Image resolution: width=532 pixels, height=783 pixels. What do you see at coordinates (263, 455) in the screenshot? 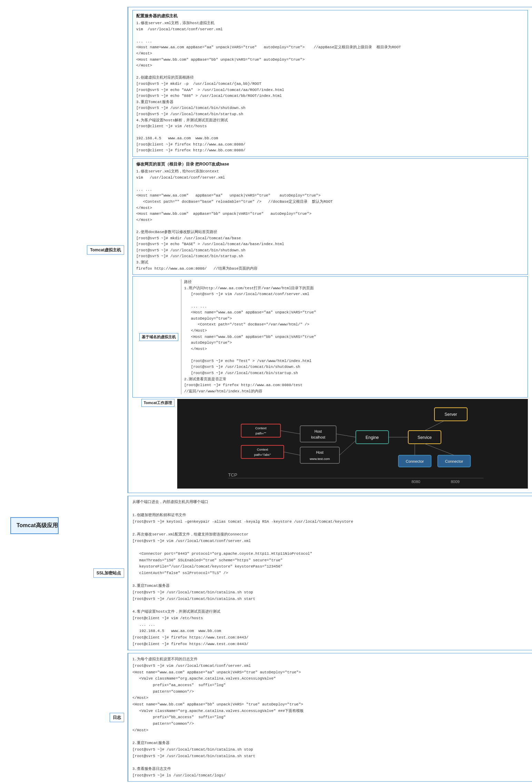
I see `svg-text: path="/abc"` at bounding box center [263, 455].